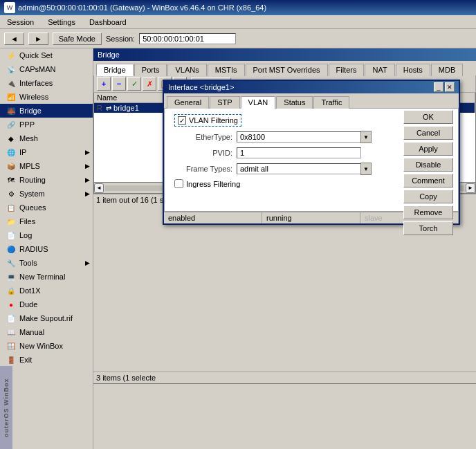 The width and height of the screenshot is (476, 449). Describe the element at coordinates (151, 70) in the screenshot. I see `tab-ports: Ports` at that location.